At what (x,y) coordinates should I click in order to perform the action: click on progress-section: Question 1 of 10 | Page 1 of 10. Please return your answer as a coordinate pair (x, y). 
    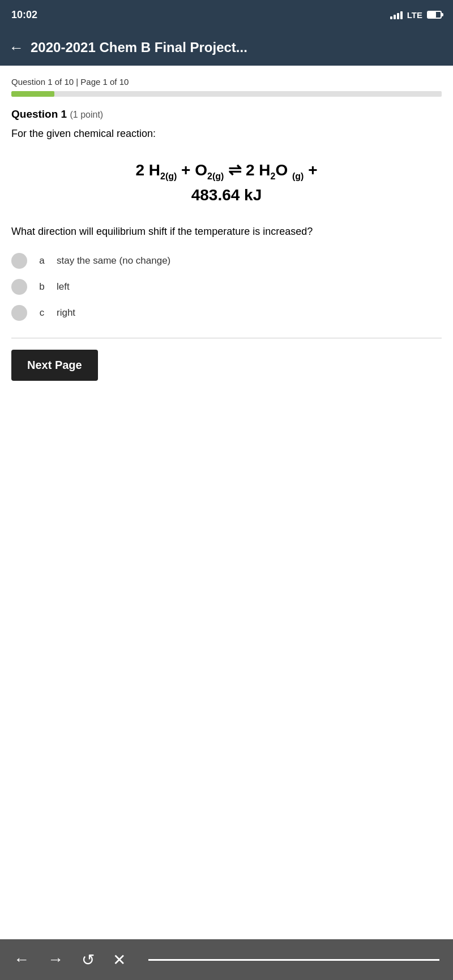
    Looking at the image, I should click on (226, 87).